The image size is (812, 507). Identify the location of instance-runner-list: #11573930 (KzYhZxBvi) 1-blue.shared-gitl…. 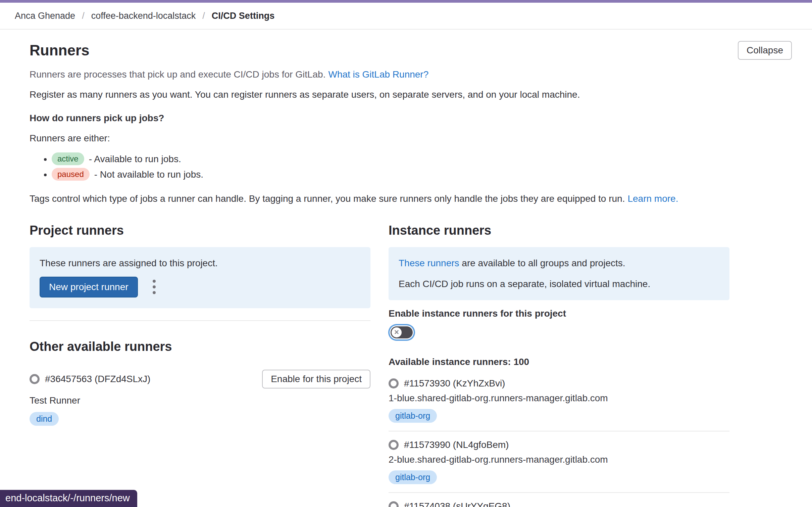
(559, 443).